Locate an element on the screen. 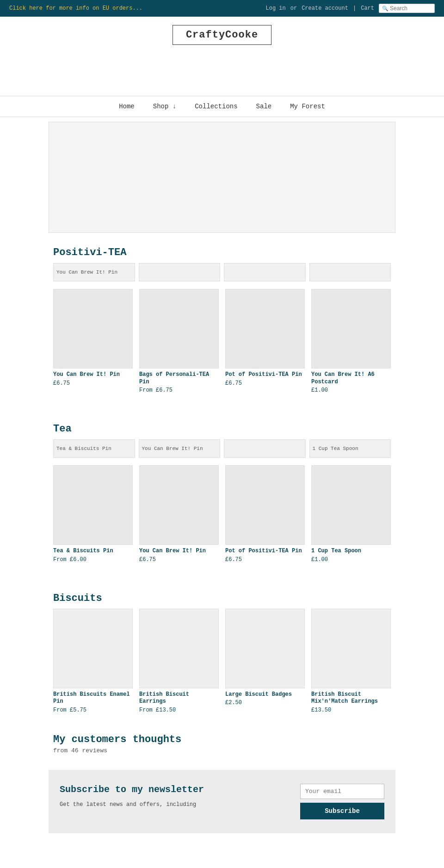 The image size is (444, 868). nav-item-my-forest: My Forest is located at coordinates (308, 106).